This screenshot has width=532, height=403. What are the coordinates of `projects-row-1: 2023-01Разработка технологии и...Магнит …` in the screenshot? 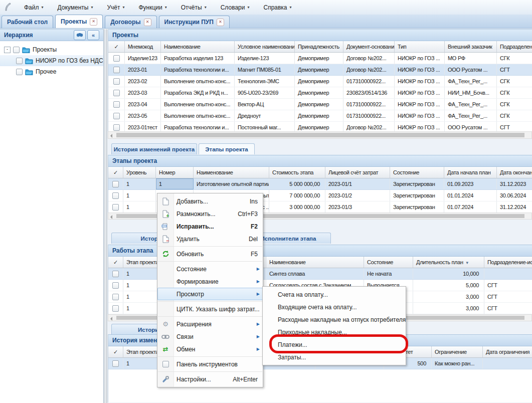 It's located at (320, 70).